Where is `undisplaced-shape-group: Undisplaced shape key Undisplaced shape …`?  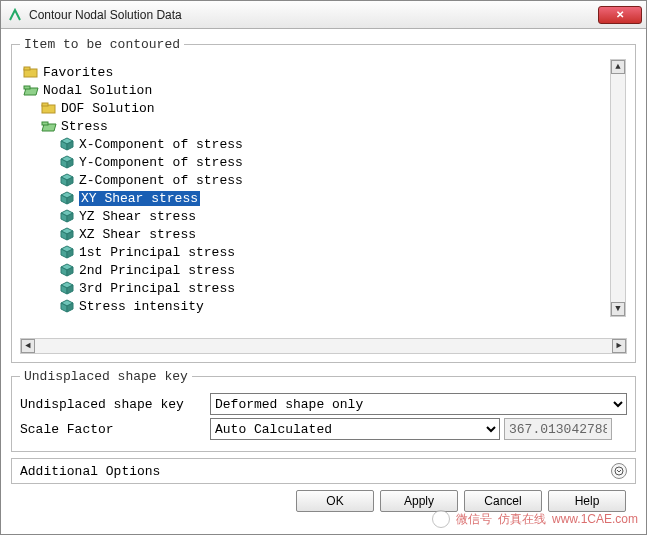 undisplaced-shape-group: Undisplaced shape key Undisplaced shape … is located at coordinates (324, 410).